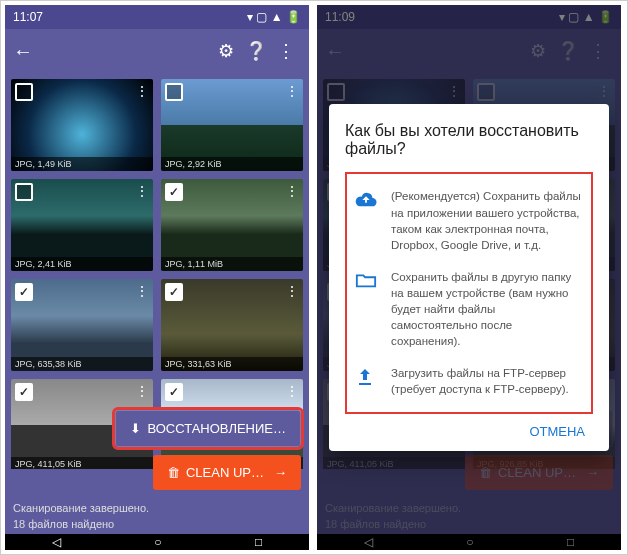  Describe the element at coordinates (28, 17) in the screenshot. I see `clock: 11:07` at that location.